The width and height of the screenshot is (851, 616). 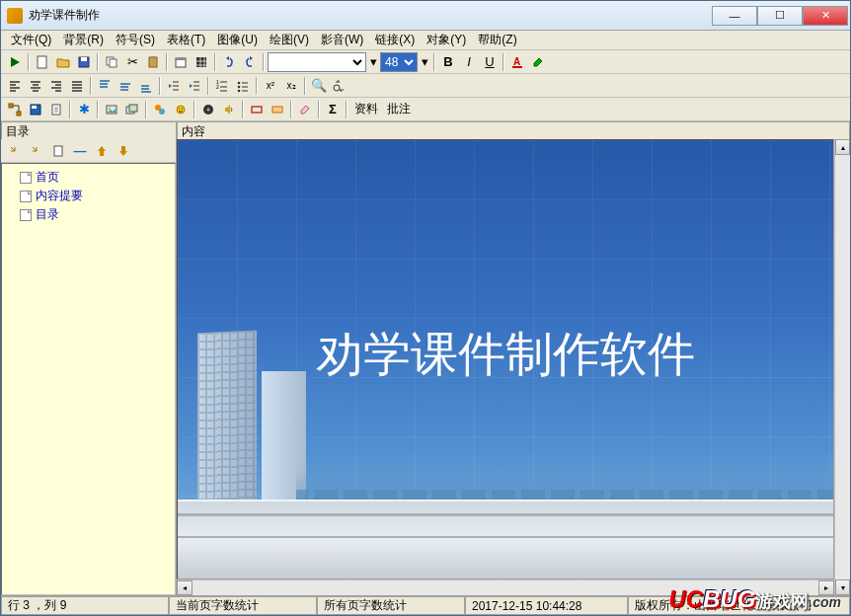 What do you see at coordinates (112, 110) in the screenshot?
I see `image-icon` at bounding box center [112, 110].